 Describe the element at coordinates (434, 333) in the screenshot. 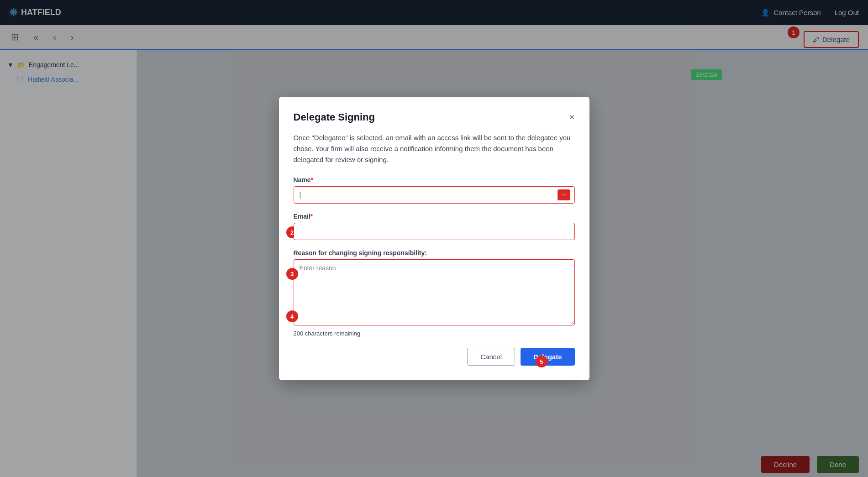

I see `char-count: 200 characters remaining` at that location.